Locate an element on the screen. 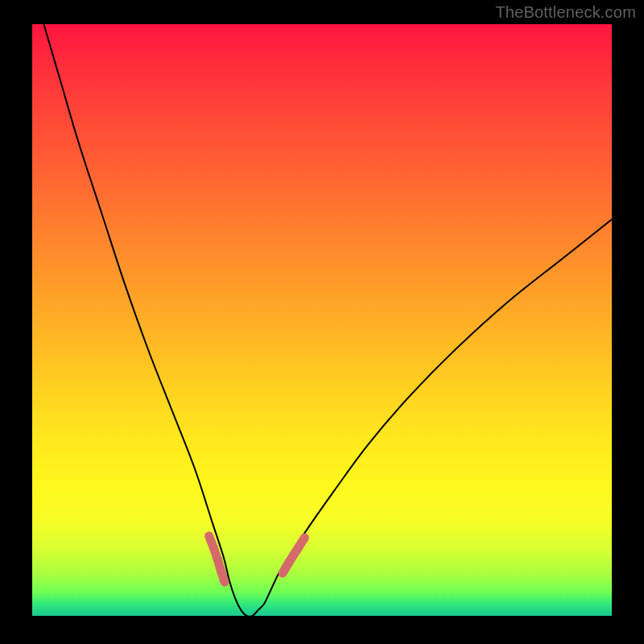 The width and height of the screenshot is (644, 644). valley-markers-left is located at coordinates (217, 559).